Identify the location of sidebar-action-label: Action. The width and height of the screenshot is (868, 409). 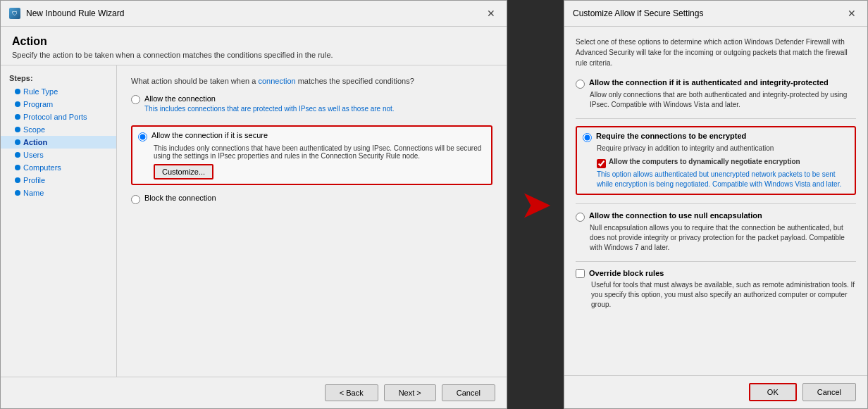
(35, 142).